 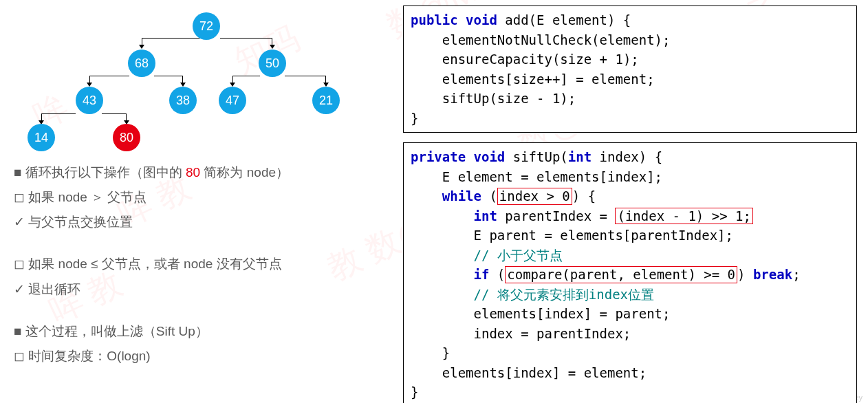 What do you see at coordinates (182, 74) in the screenshot?
I see `heap-tree-diagram: 72 68 50 43 38 47 21 14 80` at bounding box center [182, 74].